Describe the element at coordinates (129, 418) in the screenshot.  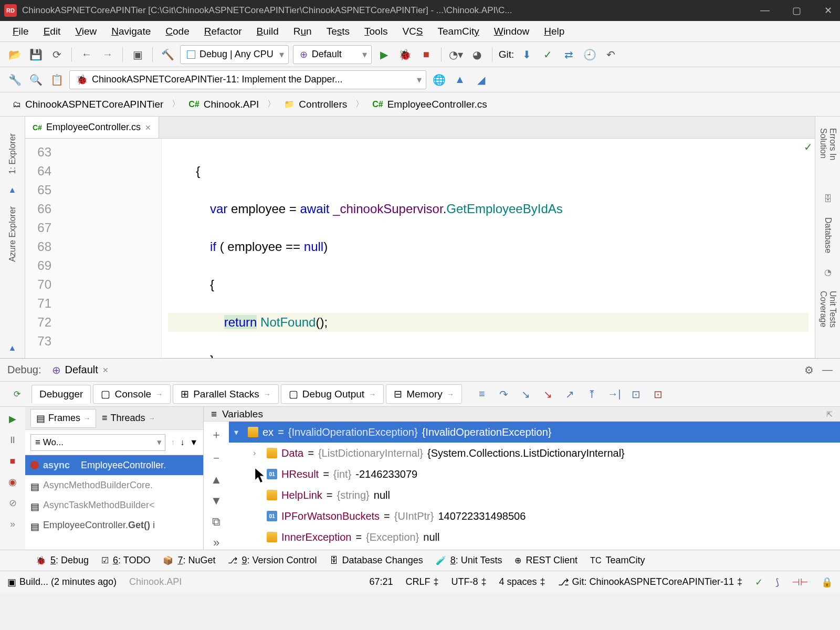
I see `tab-threads: ≡Threads→` at that location.